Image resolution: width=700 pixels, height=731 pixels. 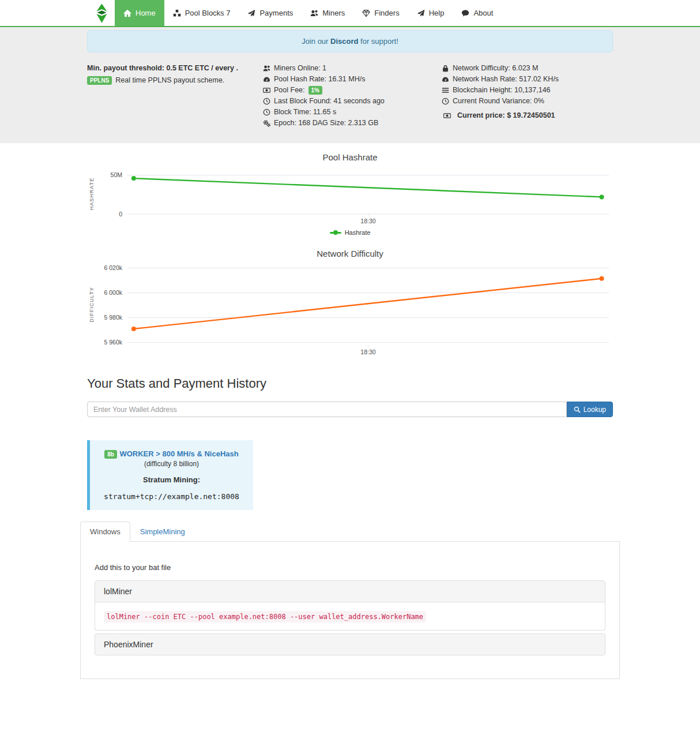 I want to click on tab-simplemining: SimpleMining, so click(x=163, y=532).